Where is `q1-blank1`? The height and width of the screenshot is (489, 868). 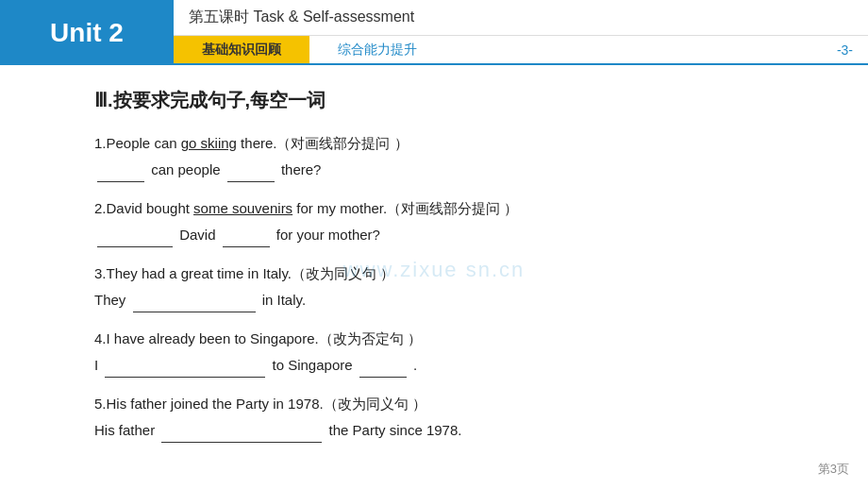
q1-blank1 is located at coordinates (121, 169).